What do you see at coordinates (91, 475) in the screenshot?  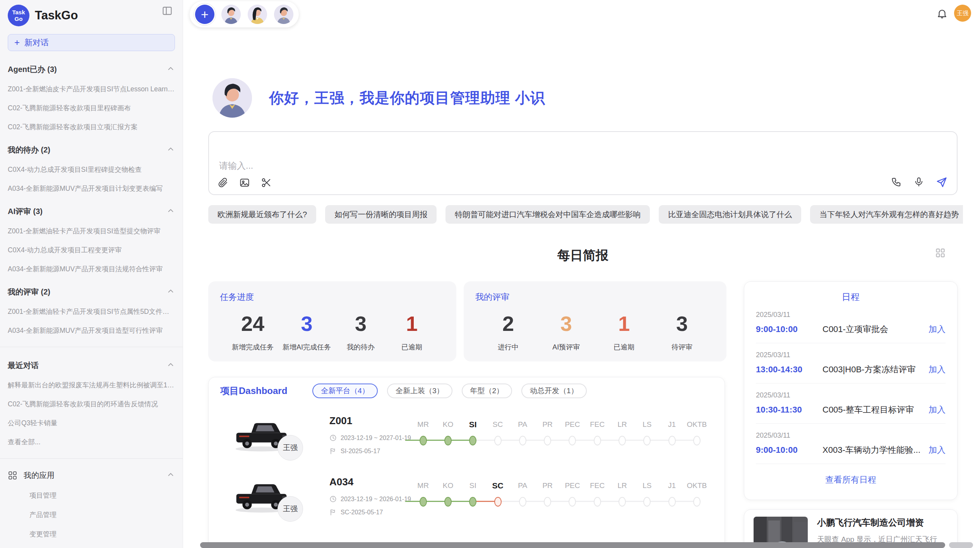 I see `sidebar-item-my-apps: 我的应用` at bounding box center [91, 475].